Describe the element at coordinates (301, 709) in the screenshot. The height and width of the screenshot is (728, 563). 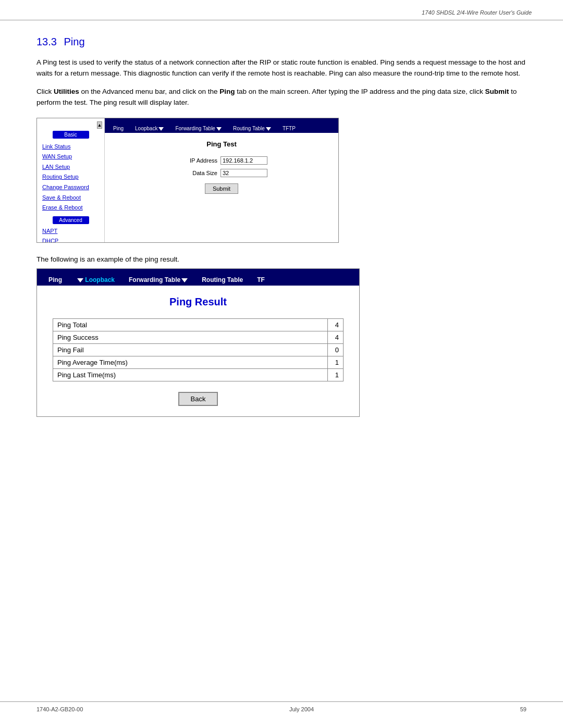
I see `footer-center: July 2004` at that location.